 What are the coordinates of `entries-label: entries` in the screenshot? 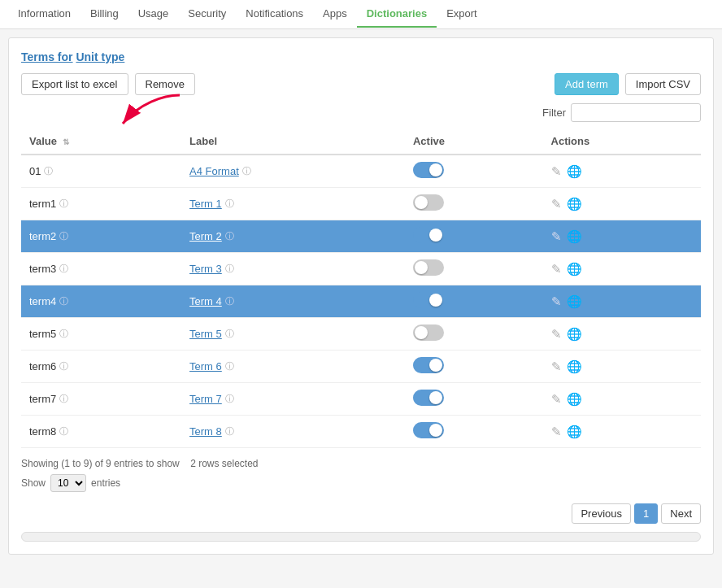 It's located at (106, 483).